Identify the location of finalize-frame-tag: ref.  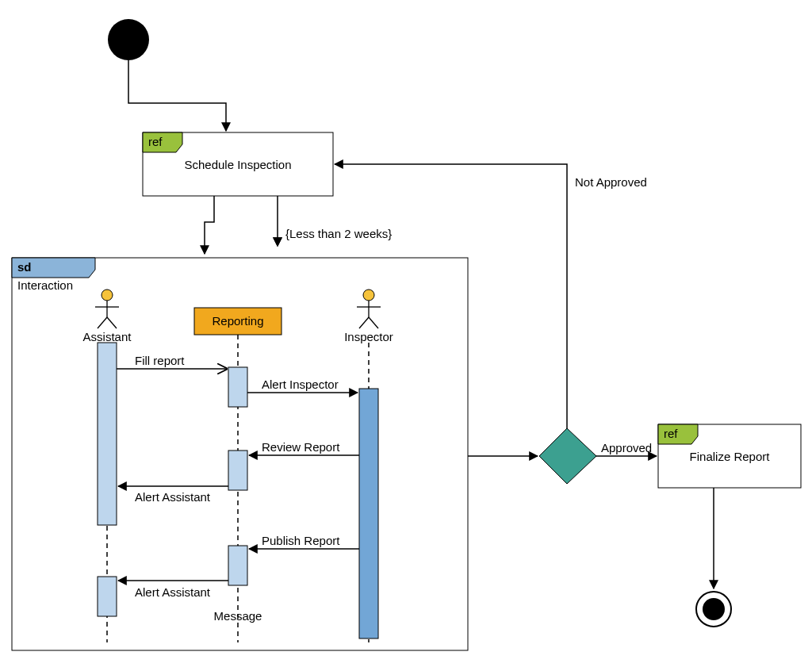
(671, 433).